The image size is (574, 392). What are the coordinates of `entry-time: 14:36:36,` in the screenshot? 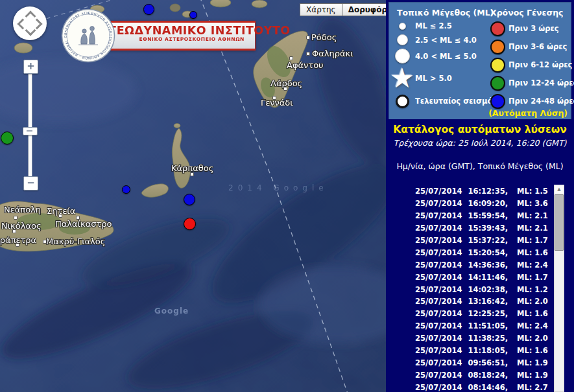 It's located at (488, 265).